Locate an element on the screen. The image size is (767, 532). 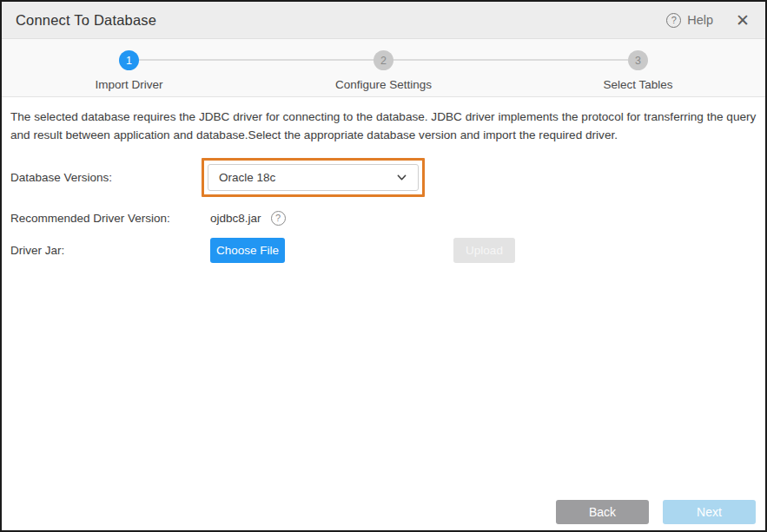
recommended-driver-value: ojdbc8.jar is located at coordinates (236, 219).